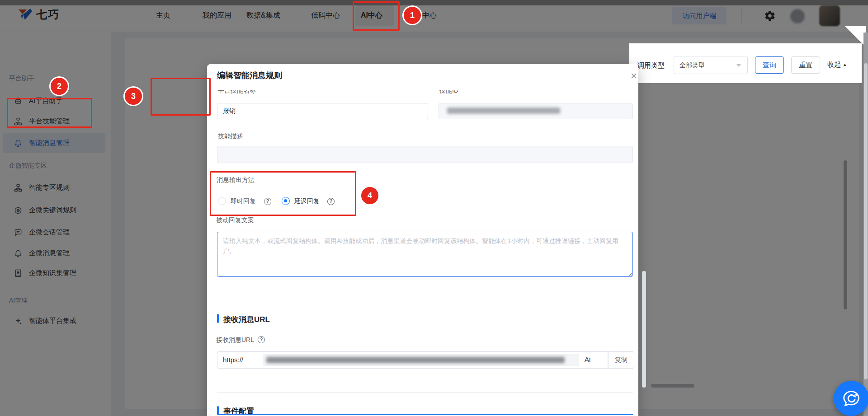  Describe the element at coordinates (651, 66) in the screenshot. I see `filter-type-label: 调用类型` at that location.